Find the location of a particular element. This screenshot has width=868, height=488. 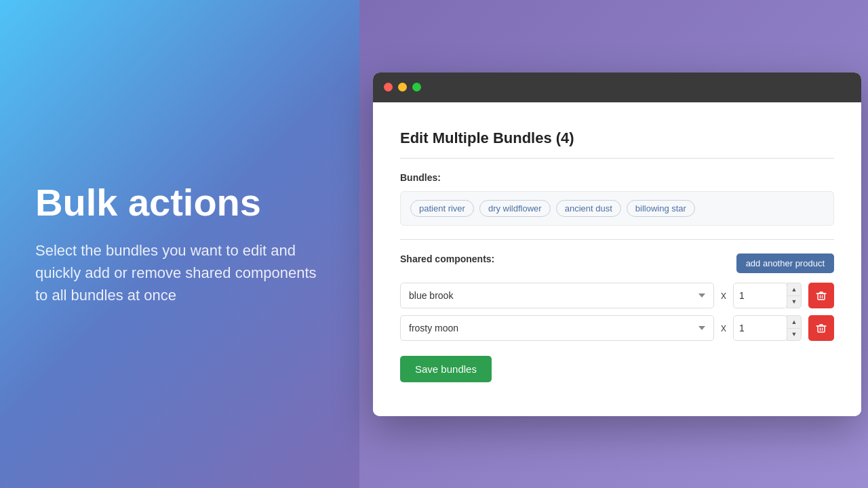

spinner-btns-1: ▲ ▼ is located at coordinates (794, 296).